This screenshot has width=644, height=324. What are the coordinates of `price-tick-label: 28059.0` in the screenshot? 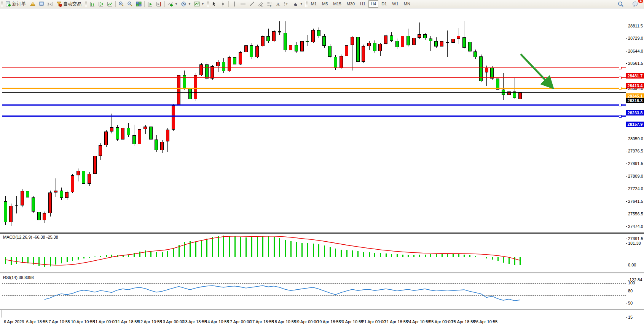 It's located at (636, 139).